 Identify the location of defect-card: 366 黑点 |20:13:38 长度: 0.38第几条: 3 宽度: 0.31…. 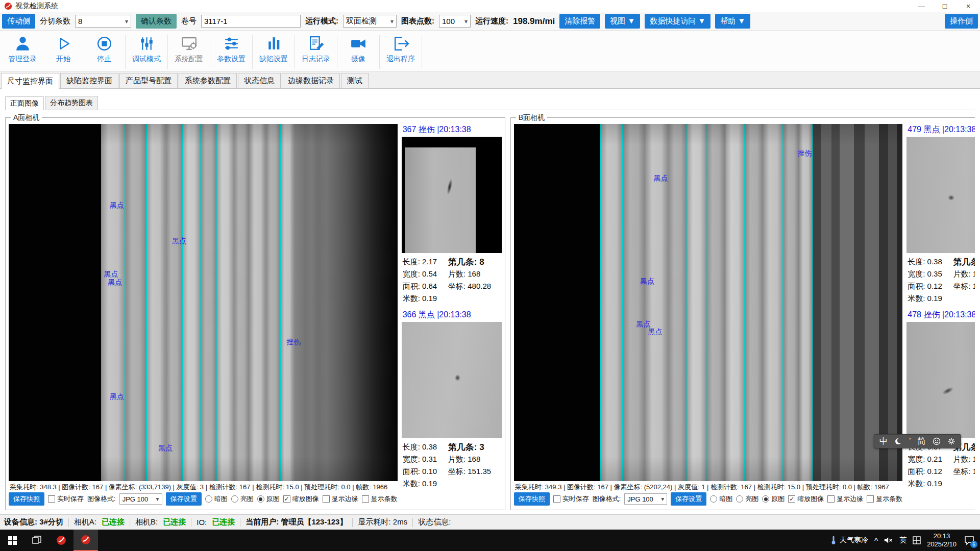
(452, 399).